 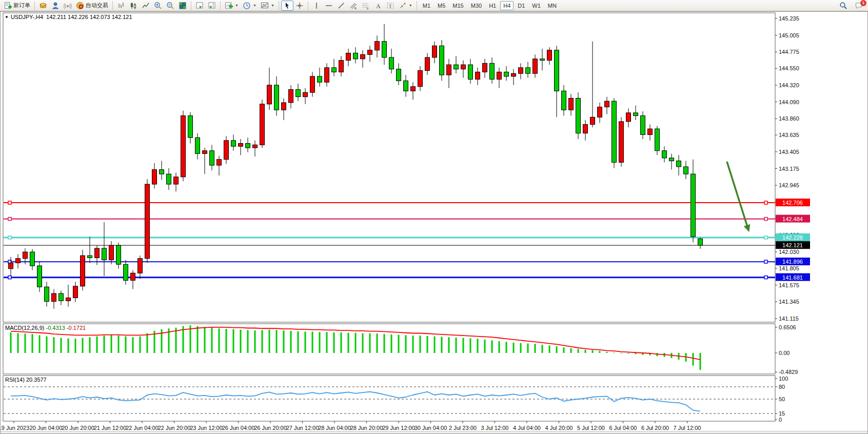 I want to click on text-label-button: T, so click(x=390, y=6).